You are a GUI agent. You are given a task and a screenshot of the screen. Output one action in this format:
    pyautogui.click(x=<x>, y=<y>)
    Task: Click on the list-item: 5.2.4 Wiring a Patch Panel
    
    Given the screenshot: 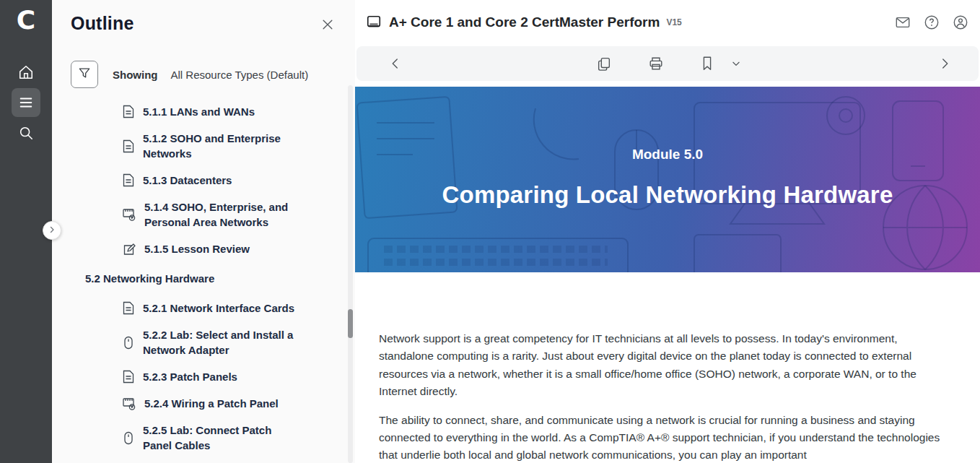 What is the action you would take?
    pyautogui.click(x=213, y=403)
    